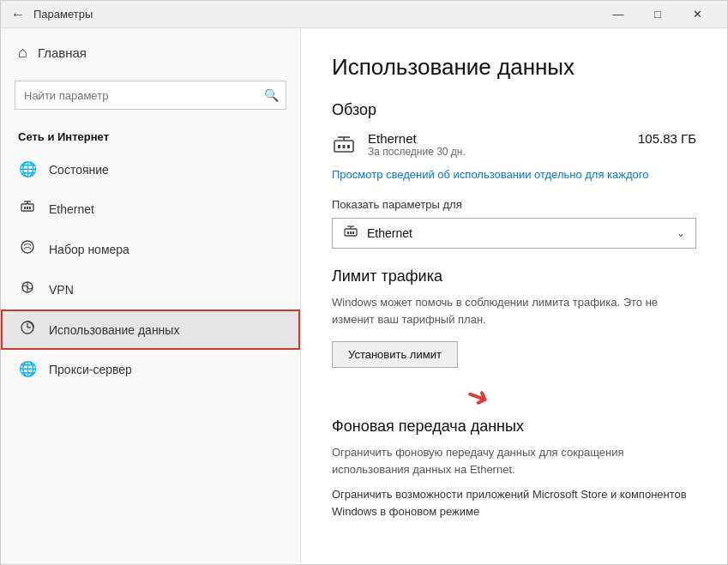 Image resolution: width=728 pixels, height=565 pixels. Describe the element at coordinates (490, 175) in the screenshot. I see `overview-link: Просмотр сведений об использовании отдел…` at that location.